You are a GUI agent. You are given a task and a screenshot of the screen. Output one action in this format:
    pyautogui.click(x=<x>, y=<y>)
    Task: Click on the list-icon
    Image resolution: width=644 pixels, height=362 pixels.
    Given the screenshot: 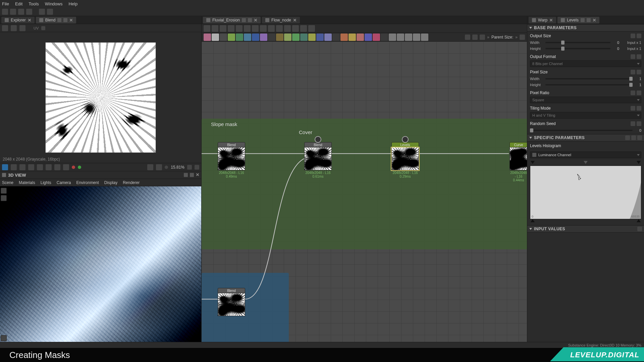 What is the action you would take?
    pyautogui.click(x=263, y=28)
    